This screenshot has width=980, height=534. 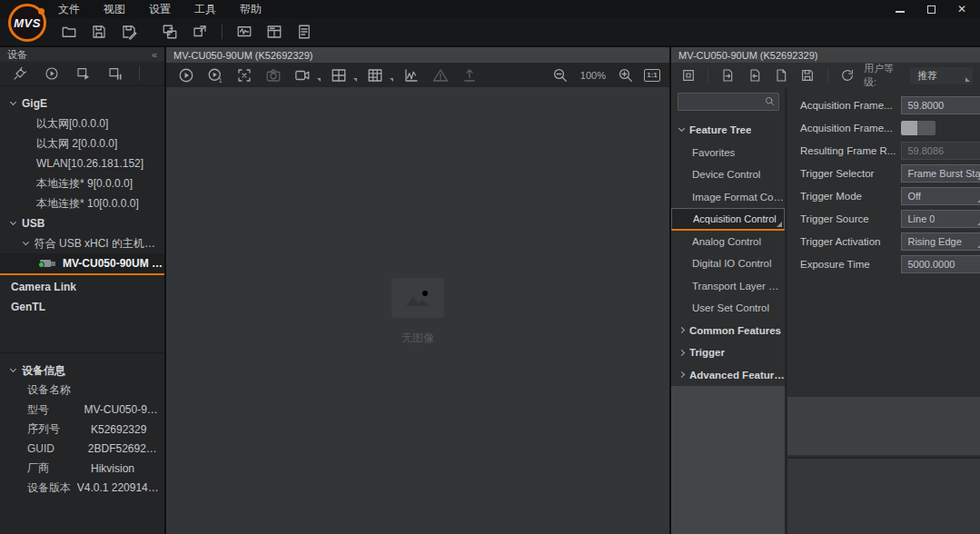 What do you see at coordinates (82, 287) in the screenshot?
I see `tree-group-cameralink: Camera Link` at bounding box center [82, 287].